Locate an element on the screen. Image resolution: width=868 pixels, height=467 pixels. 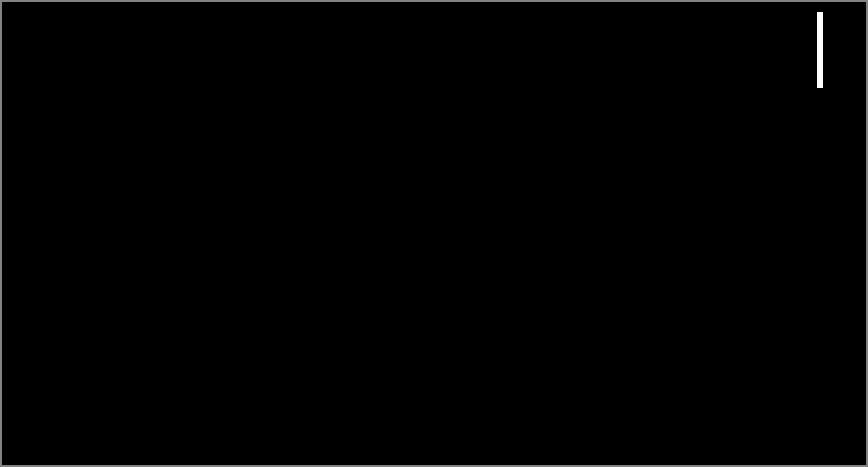
t3a-indicator-label is located at coordinates (12, 308).